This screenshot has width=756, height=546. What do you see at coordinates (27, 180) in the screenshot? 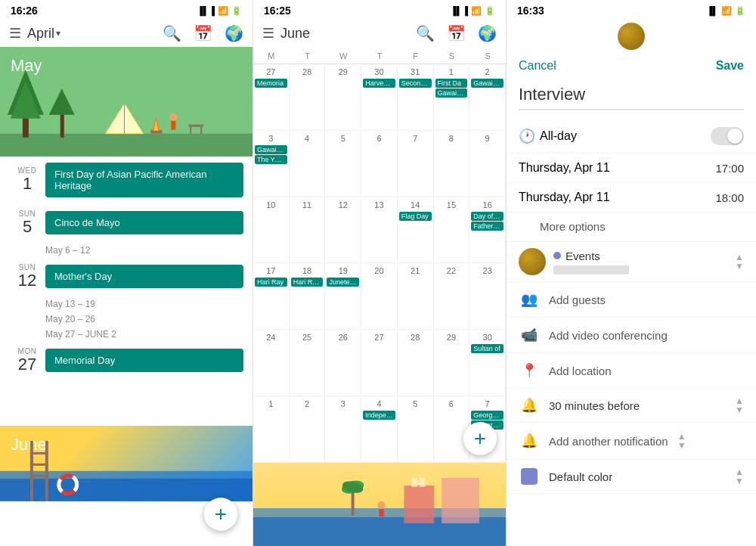
I see `schedule-date-wed1: WED 1` at bounding box center [27, 180].